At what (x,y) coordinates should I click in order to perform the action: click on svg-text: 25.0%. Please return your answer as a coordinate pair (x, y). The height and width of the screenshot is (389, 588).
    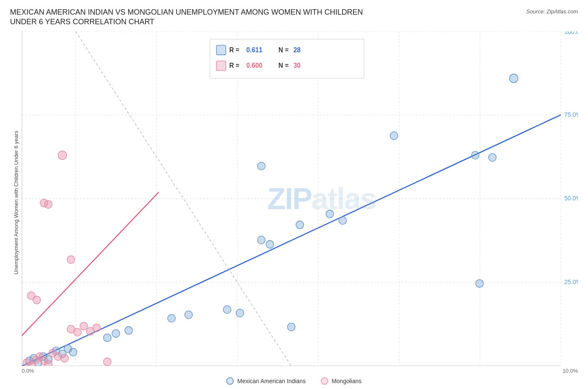
    Looking at the image, I should click on (571, 282).